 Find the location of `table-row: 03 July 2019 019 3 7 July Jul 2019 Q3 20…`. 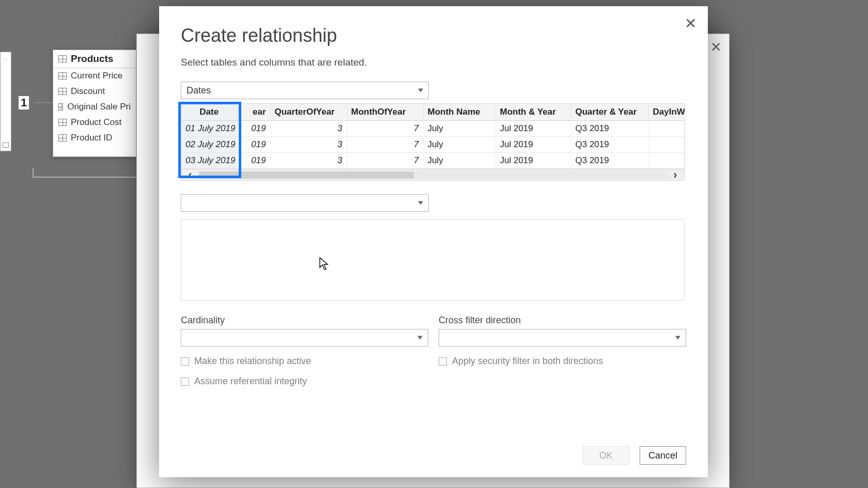

table-row: 03 July 2019 019 3 7 July Jul 2019 Q3 20… is located at coordinates (433, 161).